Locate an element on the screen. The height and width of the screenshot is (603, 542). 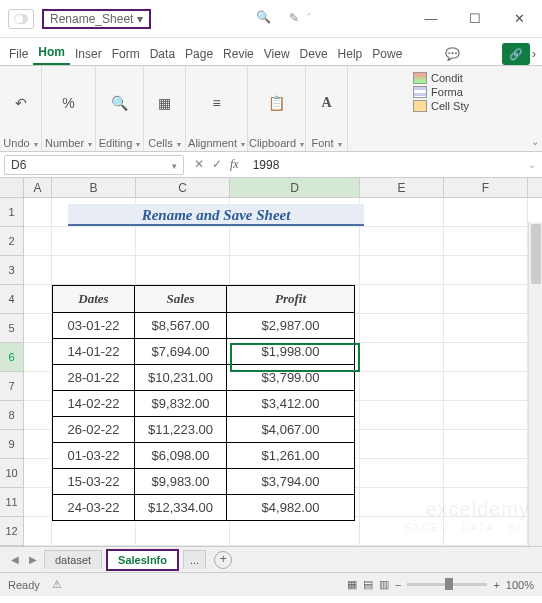
row-header-7: 7 is located at coordinates (12, 386).